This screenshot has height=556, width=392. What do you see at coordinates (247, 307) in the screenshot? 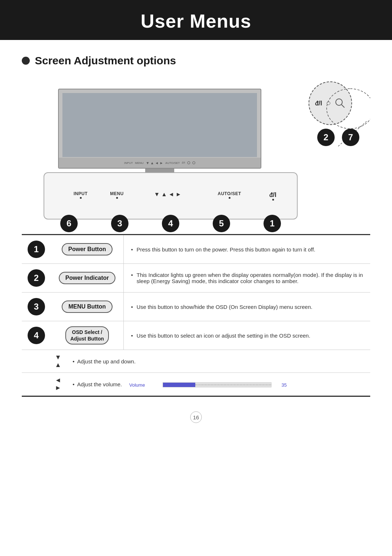
I see `row-desc-menu-button: • Use this button to show/hide the OSD (…` at bounding box center [247, 307].